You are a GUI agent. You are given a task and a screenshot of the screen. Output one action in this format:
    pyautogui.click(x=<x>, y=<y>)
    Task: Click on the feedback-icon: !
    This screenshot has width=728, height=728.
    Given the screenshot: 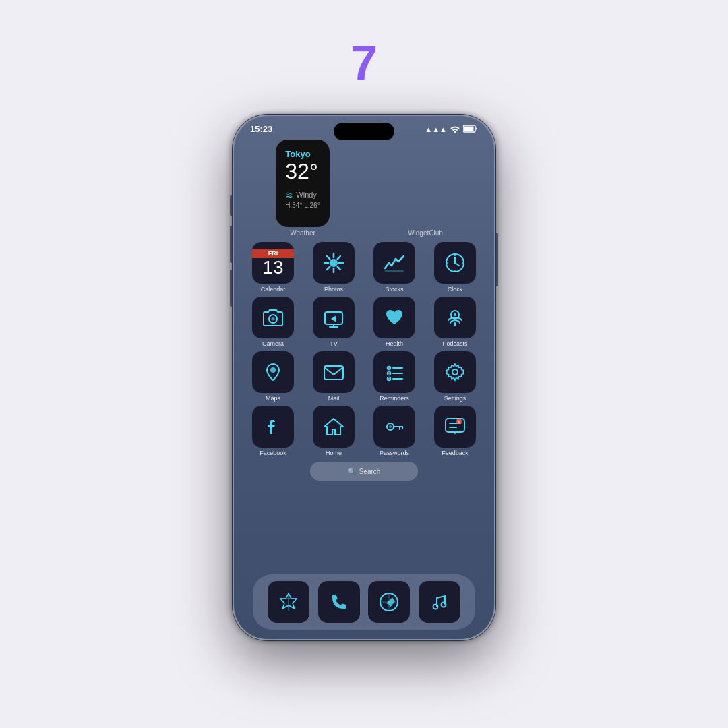 What is the action you would take?
    pyautogui.click(x=455, y=427)
    